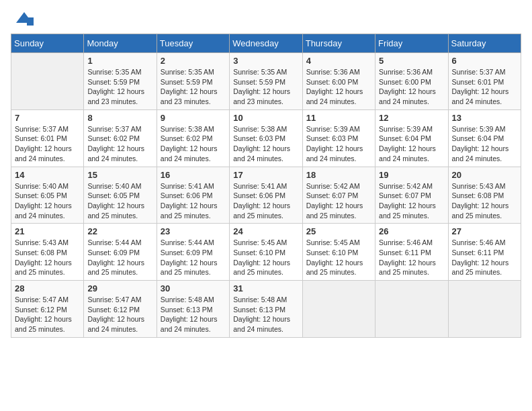  I want to click on calendar-cell: 10Sunrise: 5:38 AM Sunset: 6:03 PM Dayli…, so click(266, 138).